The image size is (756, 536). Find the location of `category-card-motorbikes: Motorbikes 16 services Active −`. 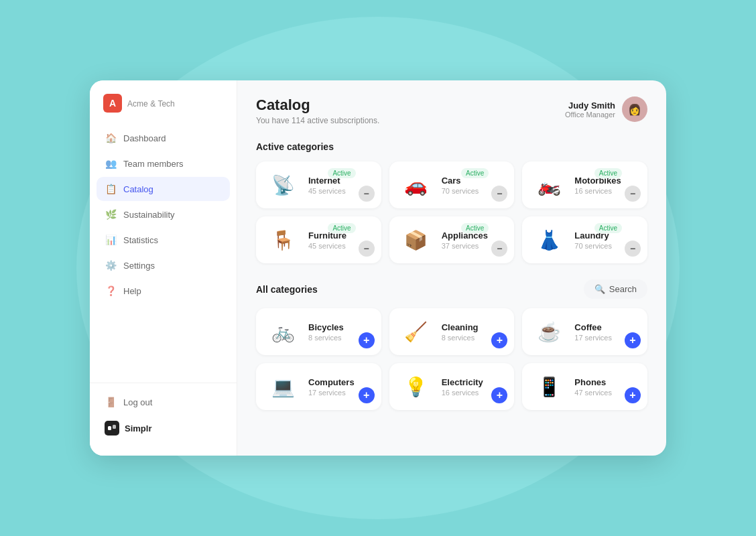

category-card-motorbikes: Motorbikes 16 services Active − is located at coordinates (584, 185).